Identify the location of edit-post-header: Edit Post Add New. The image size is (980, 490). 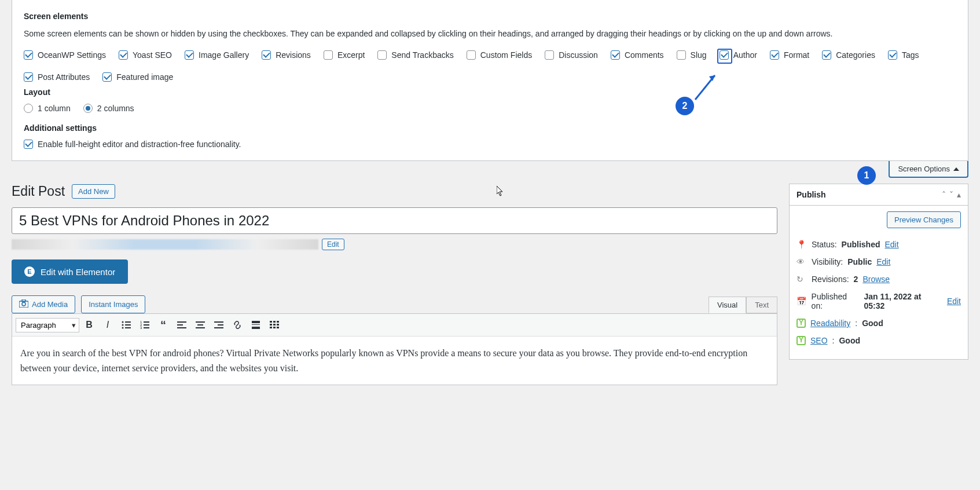
(395, 191).